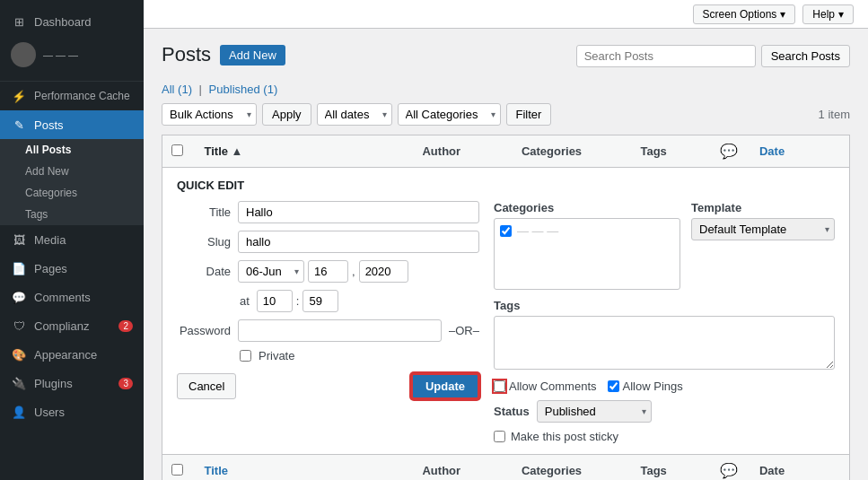  I want to click on title-row: Title, so click(329, 212).